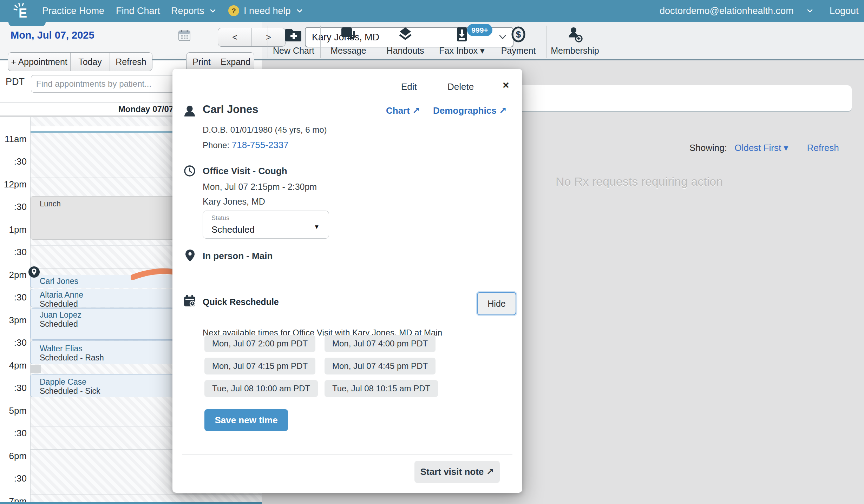 The height and width of the screenshot is (504, 864). I want to click on visit-time: Mon, Jul 07 2:15pm - 2:30pm, so click(260, 187).